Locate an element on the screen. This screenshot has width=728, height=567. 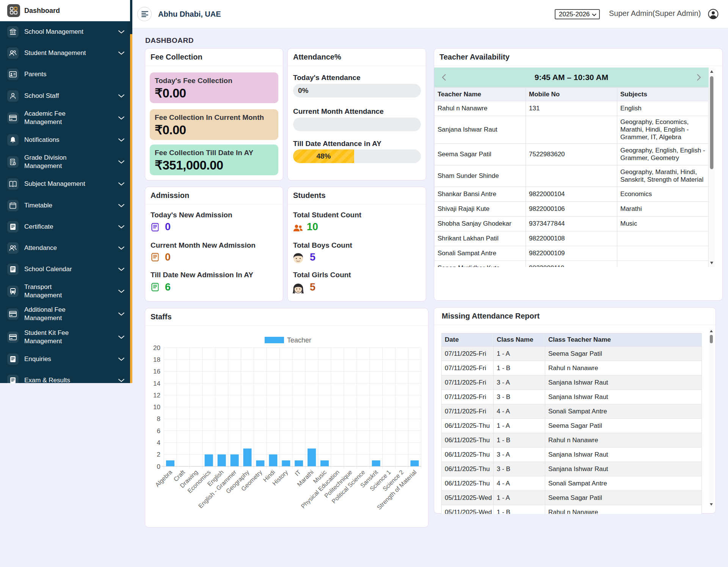
svg-text: 16 is located at coordinates (157, 372).